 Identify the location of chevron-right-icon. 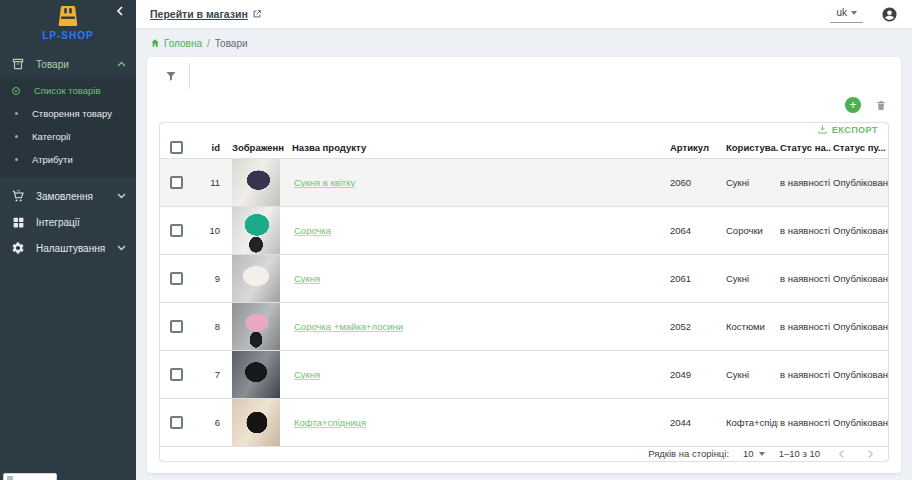
(870, 454).